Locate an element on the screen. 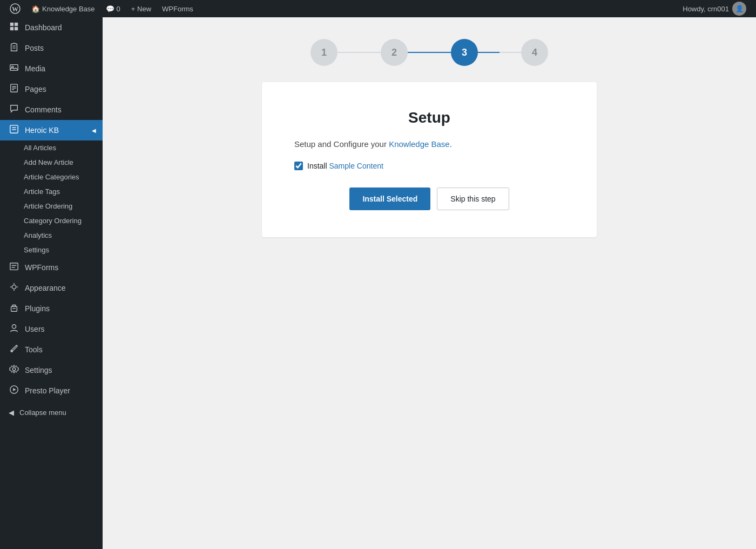 This screenshot has height=549, width=756. sidebar-item-presto-player: Presto Player is located at coordinates (51, 391).